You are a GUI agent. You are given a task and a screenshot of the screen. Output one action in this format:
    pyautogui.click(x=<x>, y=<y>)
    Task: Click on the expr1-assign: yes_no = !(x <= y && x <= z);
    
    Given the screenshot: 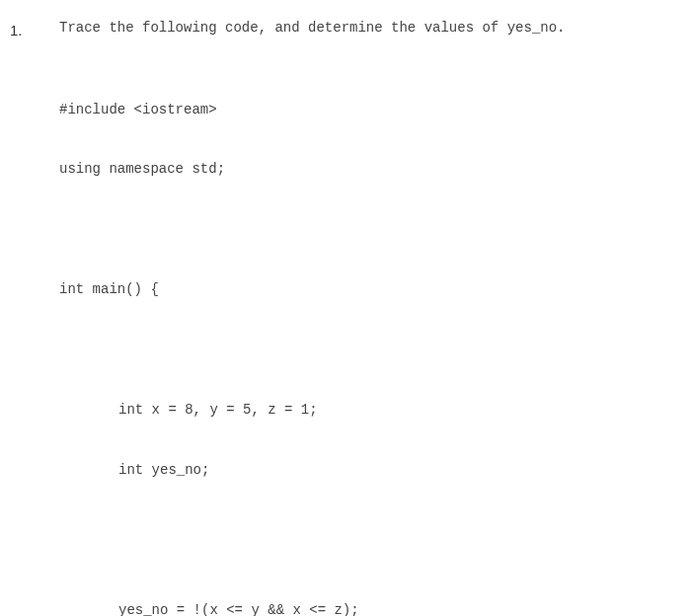 What is the action you would take?
    pyautogui.click(x=370, y=608)
    